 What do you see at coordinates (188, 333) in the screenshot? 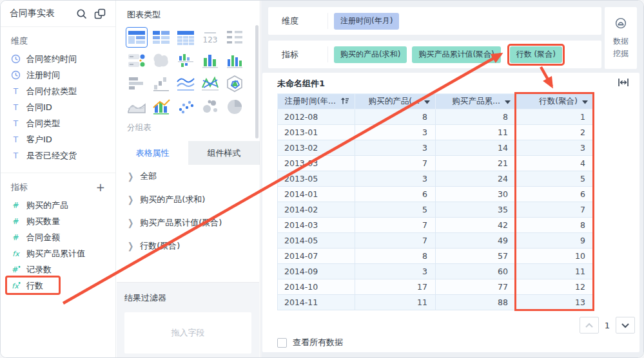
I see `filter-drop-zone: 拖入字段` at bounding box center [188, 333].